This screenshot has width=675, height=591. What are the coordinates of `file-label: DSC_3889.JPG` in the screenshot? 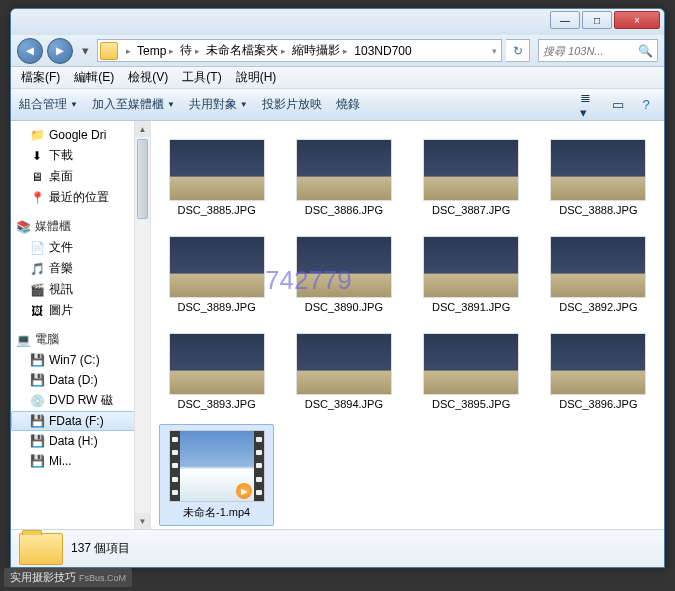 It's located at (216, 307).